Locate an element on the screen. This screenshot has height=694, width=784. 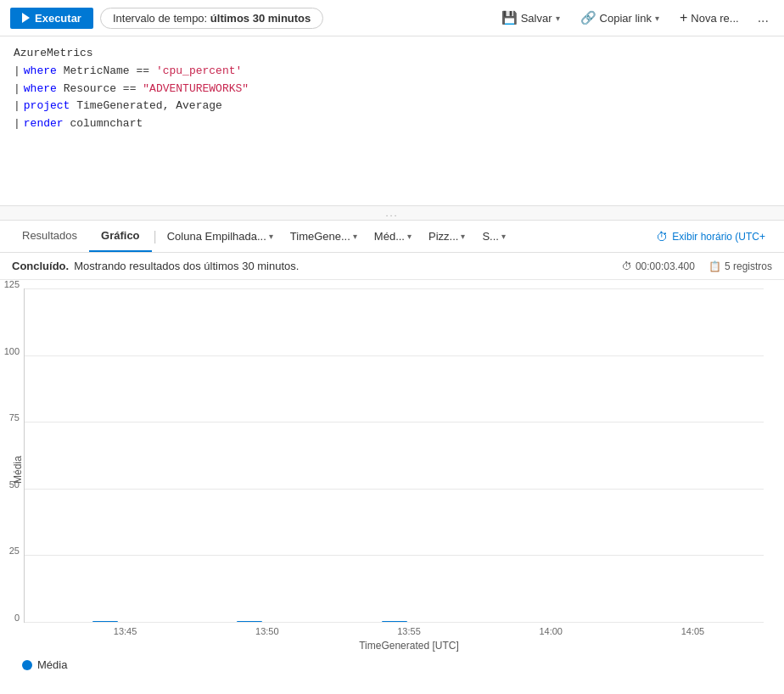
x-axis-label: TimeGene... is located at coordinates (321, 236).